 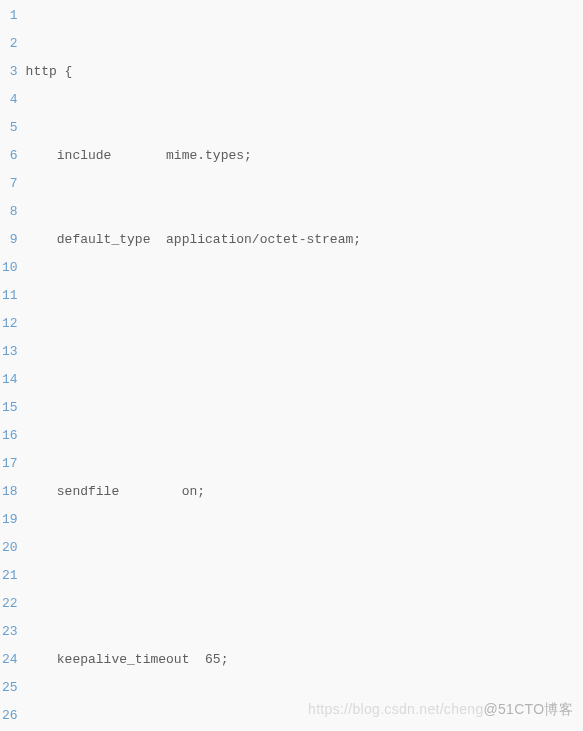 What do you see at coordinates (13, 366) in the screenshot?
I see `line-number-gutter: 1 2 3 4 5 6 7 8 9 10 11 12 13 14 15 16 1…` at bounding box center [13, 366].